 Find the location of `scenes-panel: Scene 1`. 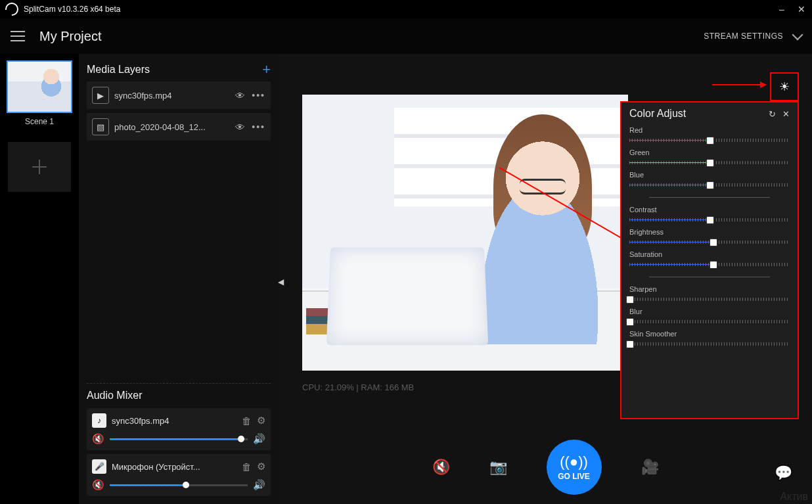

scenes-panel: Scene 1 is located at coordinates (39, 279).